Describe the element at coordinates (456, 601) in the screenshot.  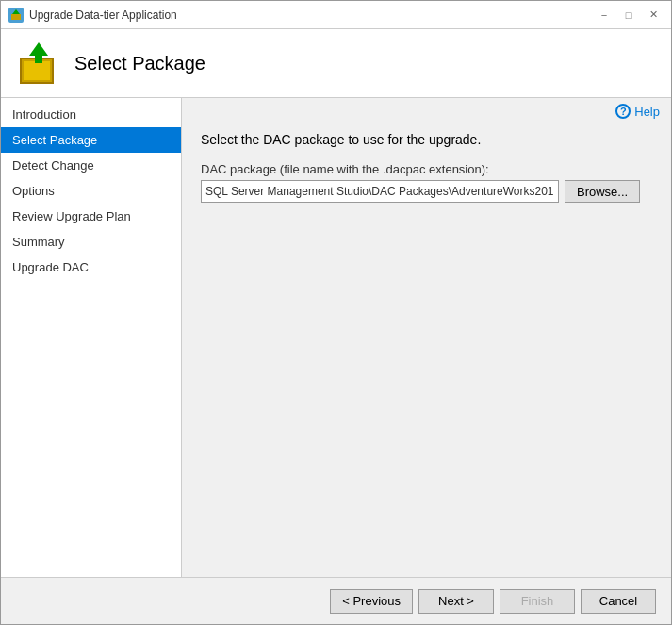
I see `next-button: Next >` at that location.